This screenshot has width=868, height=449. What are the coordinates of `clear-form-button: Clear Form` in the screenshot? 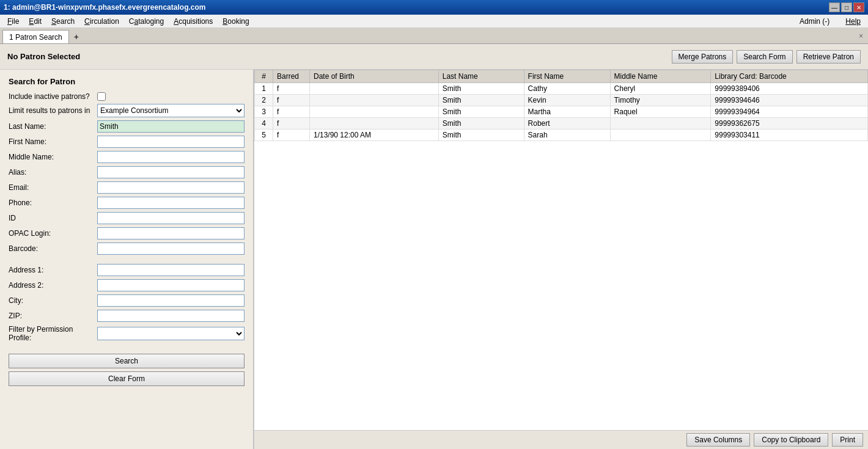 It's located at (127, 379).